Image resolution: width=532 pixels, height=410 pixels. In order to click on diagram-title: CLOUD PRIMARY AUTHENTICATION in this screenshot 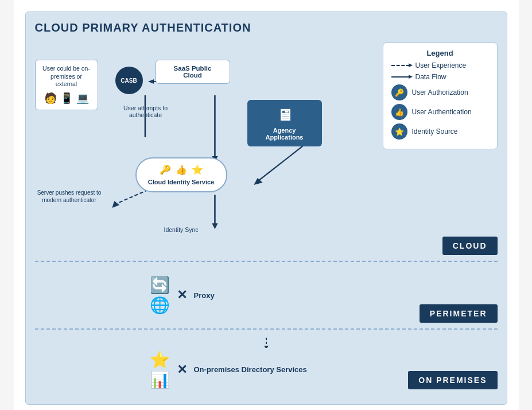, I will do `click(266, 28)`.